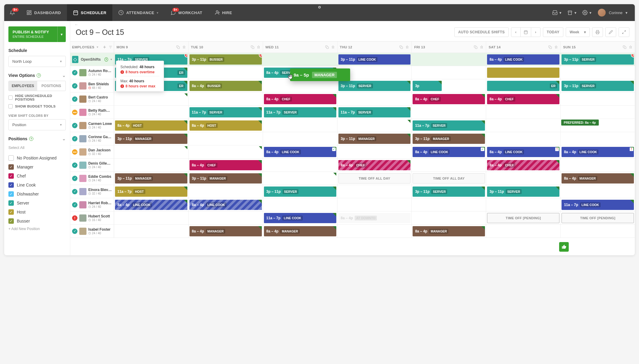 The height and width of the screenshot is (364, 639). I want to click on auto-schedule-button: AUTO SCHEDULE SHIFTS, so click(482, 32).